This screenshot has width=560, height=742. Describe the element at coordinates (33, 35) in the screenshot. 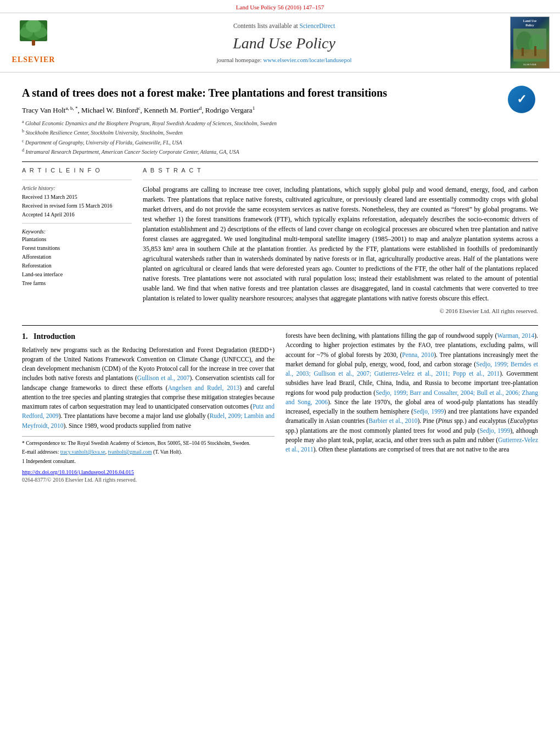

I see `elsevier-tree-icon` at that location.